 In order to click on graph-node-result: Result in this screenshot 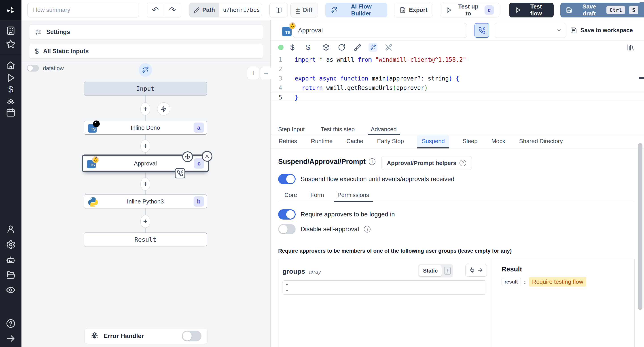, I will do `click(145, 240)`.